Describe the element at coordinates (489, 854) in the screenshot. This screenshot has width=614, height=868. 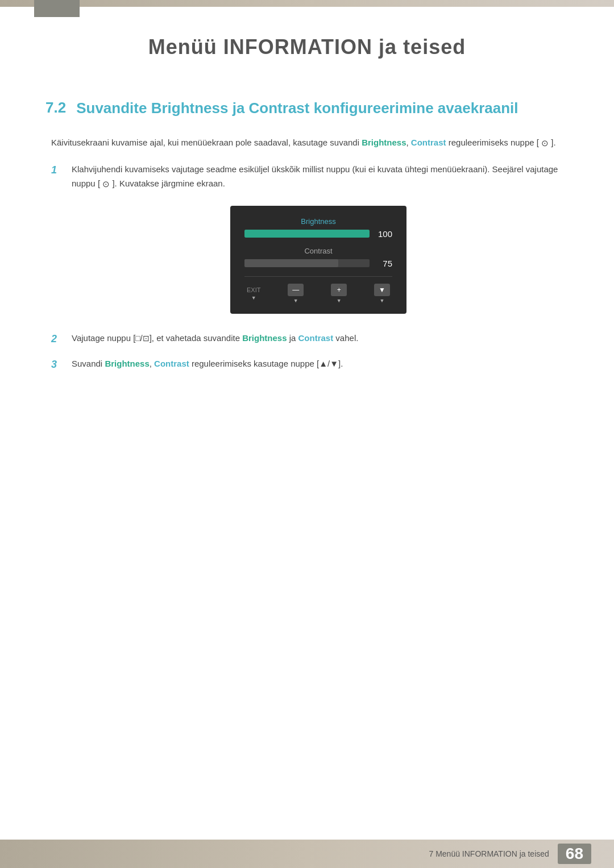
I see `footer-text: 7 Menüü INFORMATION ja teised` at that location.